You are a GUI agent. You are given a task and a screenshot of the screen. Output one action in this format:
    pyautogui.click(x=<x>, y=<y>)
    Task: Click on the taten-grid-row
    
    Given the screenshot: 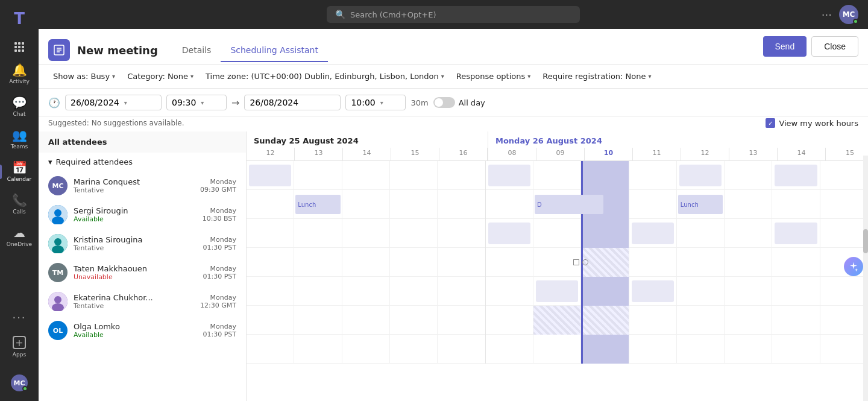 What is the action you would take?
    pyautogui.click(x=557, y=291)
    